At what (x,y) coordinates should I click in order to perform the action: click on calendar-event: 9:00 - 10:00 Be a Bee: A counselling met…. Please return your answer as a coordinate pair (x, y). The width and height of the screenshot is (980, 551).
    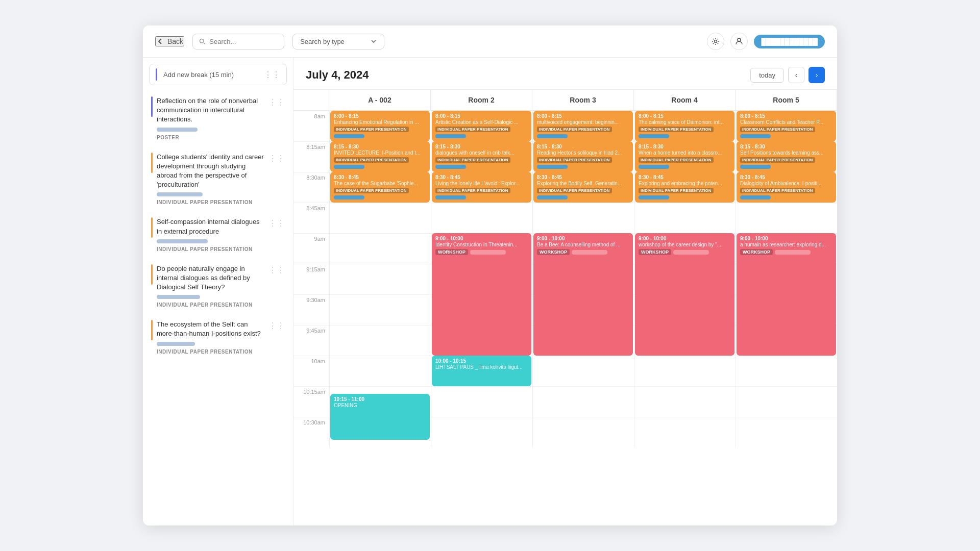
    Looking at the image, I should click on (583, 294).